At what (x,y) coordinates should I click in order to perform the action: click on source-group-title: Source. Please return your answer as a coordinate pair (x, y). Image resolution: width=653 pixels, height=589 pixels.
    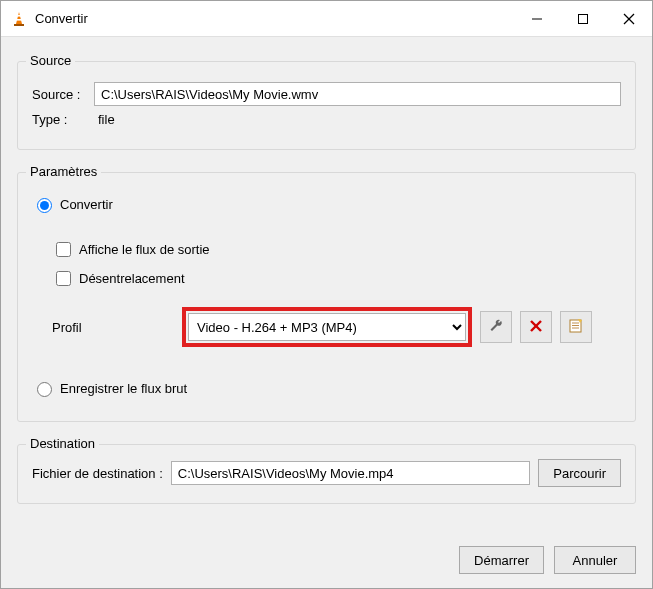
    Looking at the image, I should click on (50, 60).